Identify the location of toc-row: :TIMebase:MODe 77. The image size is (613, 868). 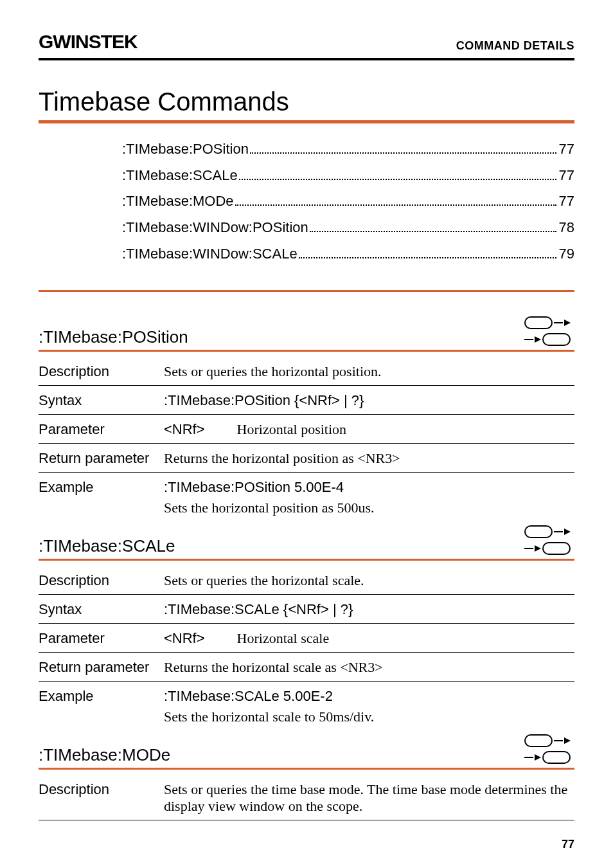
(348, 202).